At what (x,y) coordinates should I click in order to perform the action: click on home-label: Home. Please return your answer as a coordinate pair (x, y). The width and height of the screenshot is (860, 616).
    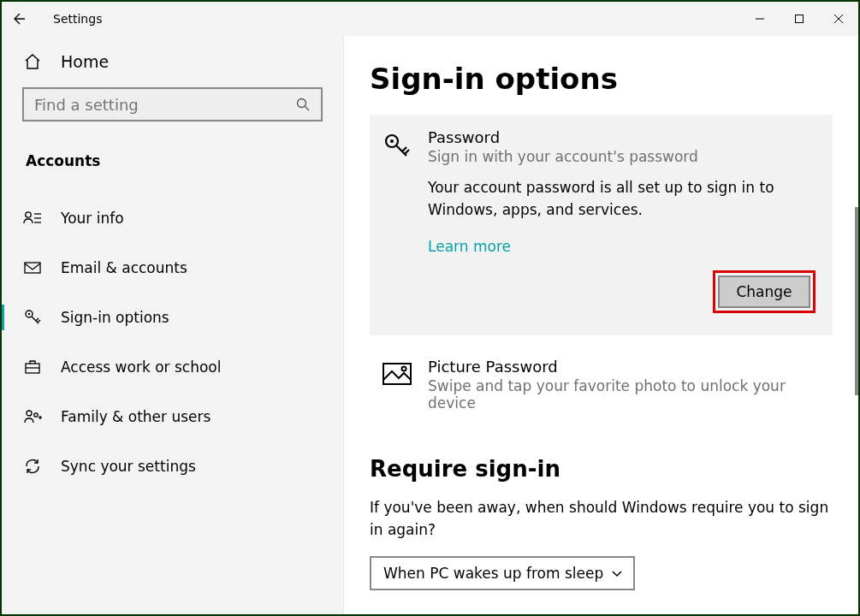
    Looking at the image, I should click on (85, 62).